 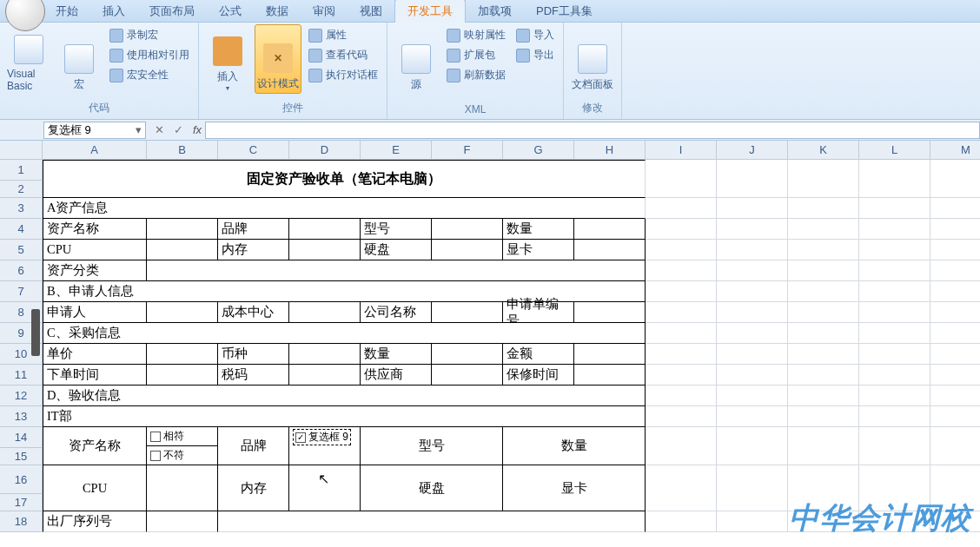 I want to click on cell: 出厂序列号, so click(x=95, y=522).